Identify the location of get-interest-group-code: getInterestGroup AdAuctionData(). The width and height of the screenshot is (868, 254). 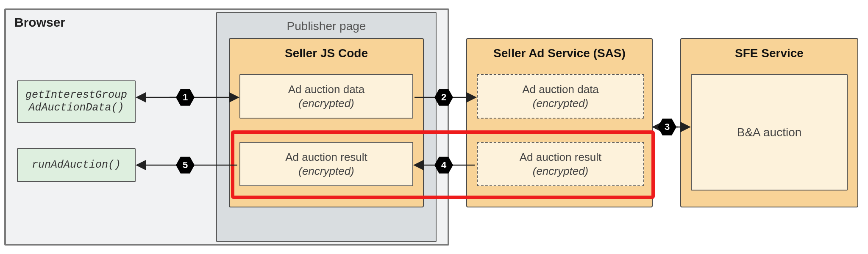
(76, 102).